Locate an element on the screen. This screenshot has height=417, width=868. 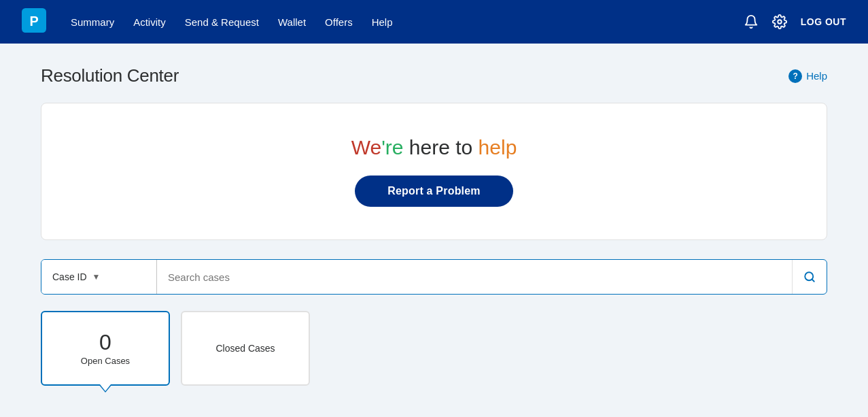
page-header: Resolution Center ? Help is located at coordinates (434, 76).